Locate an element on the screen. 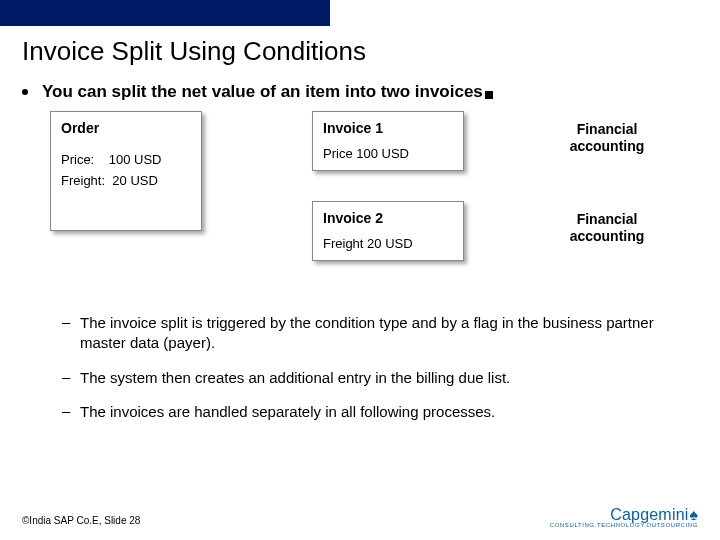  logo-tagline: CONSULTING.TECHNOLOGY.OUTSOURCING is located at coordinates (624, 525).